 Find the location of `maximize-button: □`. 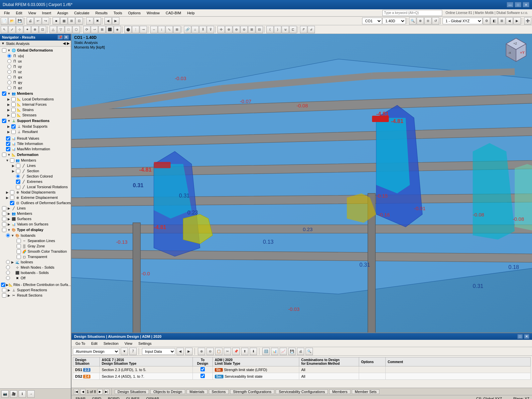

maximize-button: □ is located at coordinates (518, 5).